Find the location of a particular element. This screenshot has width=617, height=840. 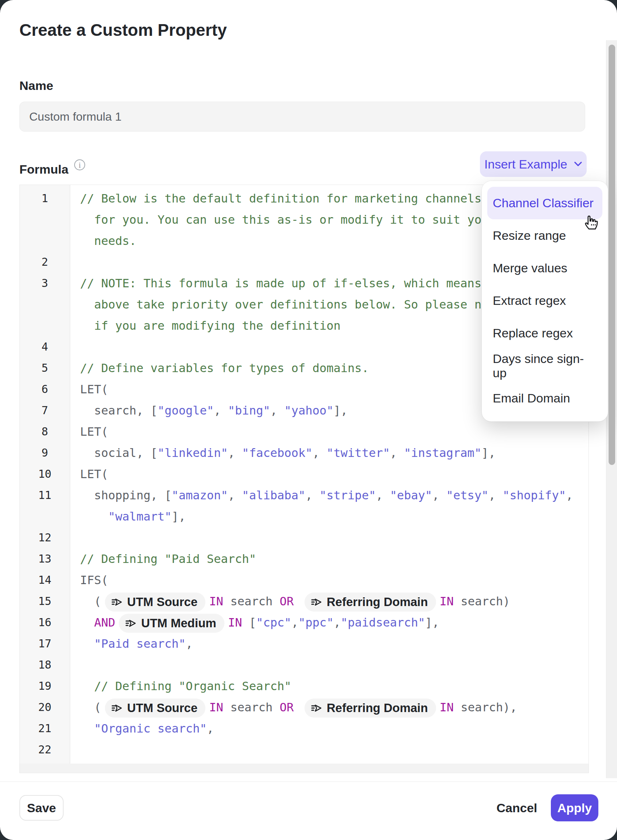

code-token: "yahoo" is located at coordinates (309, 410).